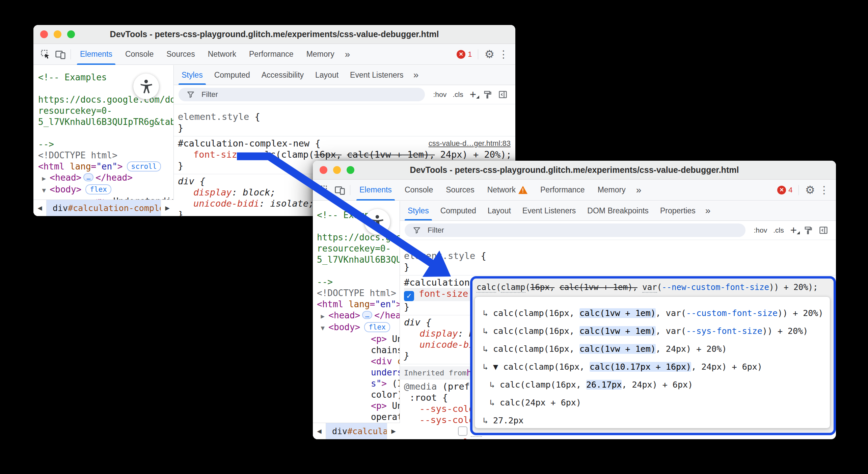 Image resolution: width=868 pixels, height=474 pixels. I want to click on dom-tree-row: ▼ <body>flex, so click(106, 190).